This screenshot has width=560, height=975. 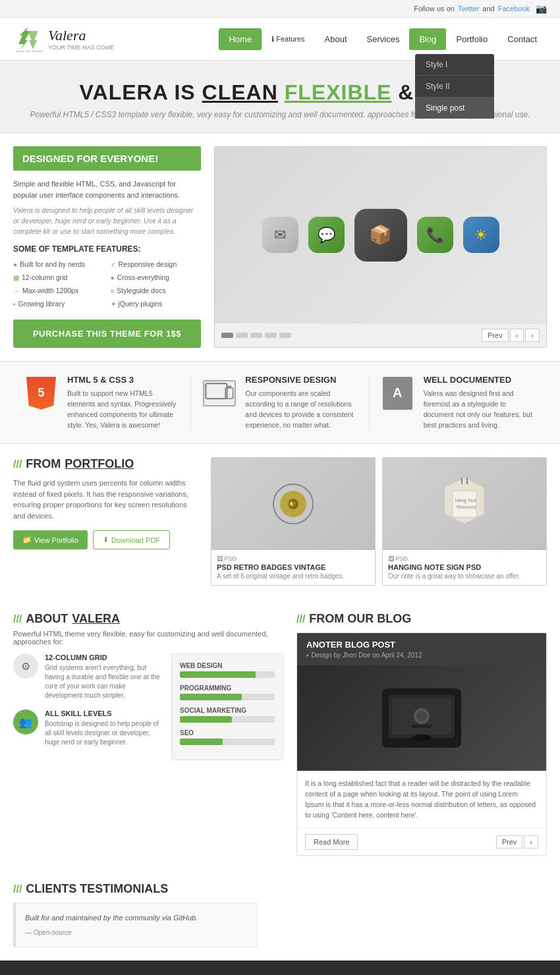 I want to click on feature-styleguide: ≡ Styleguide docs, so click(x=156, y=291).